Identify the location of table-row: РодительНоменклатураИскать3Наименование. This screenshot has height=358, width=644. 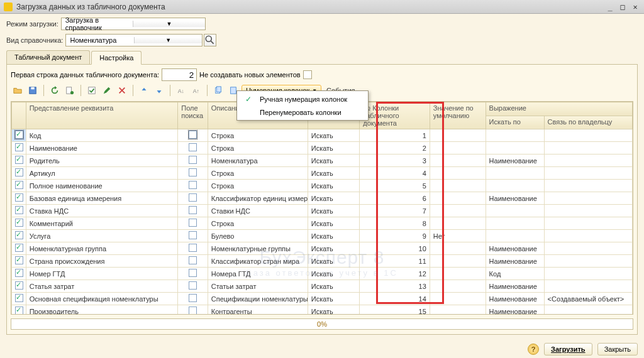
(322, 161).